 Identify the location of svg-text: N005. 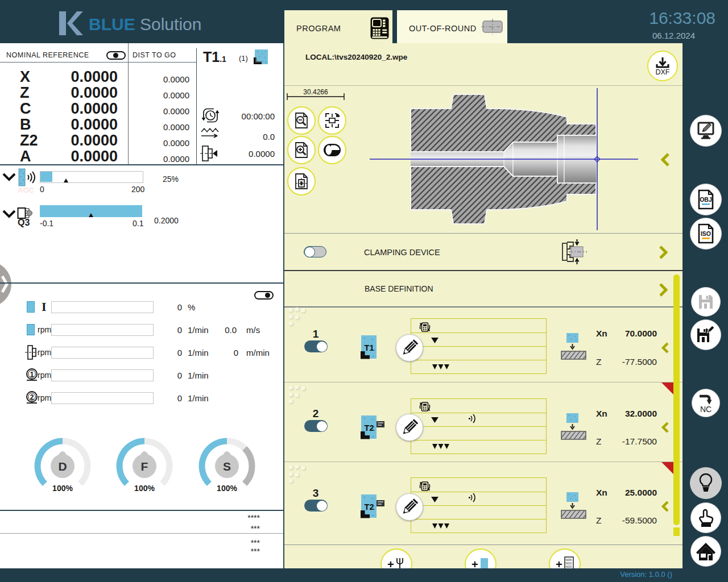
(569, 560).